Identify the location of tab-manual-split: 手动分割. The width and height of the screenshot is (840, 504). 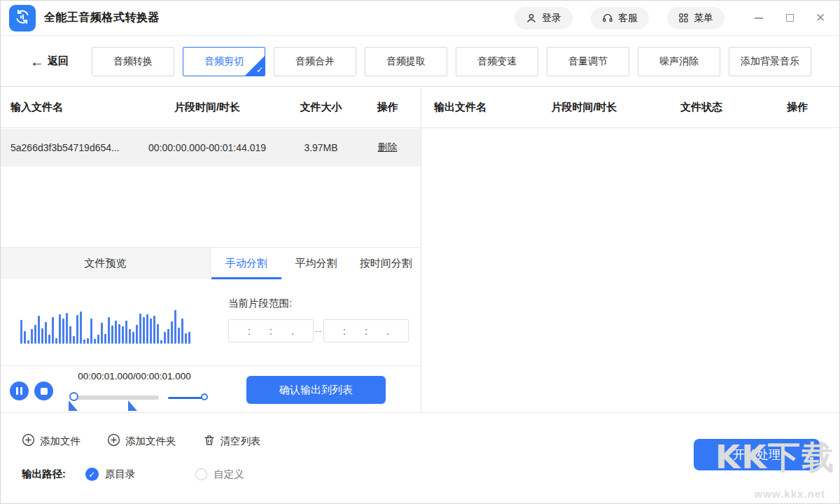
(246, 263).